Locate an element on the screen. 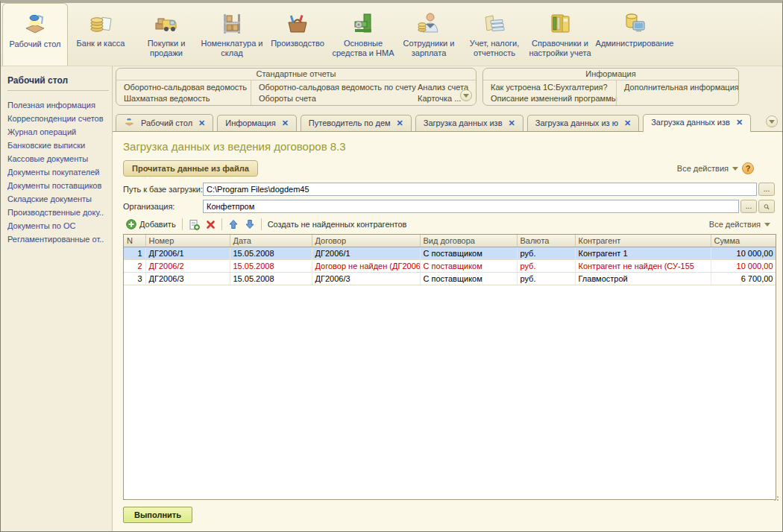 This screenshot has height=532, width=783. section-tab-inventory-warehouse: Номенклатура и склад is located at coordinates (232, 36).